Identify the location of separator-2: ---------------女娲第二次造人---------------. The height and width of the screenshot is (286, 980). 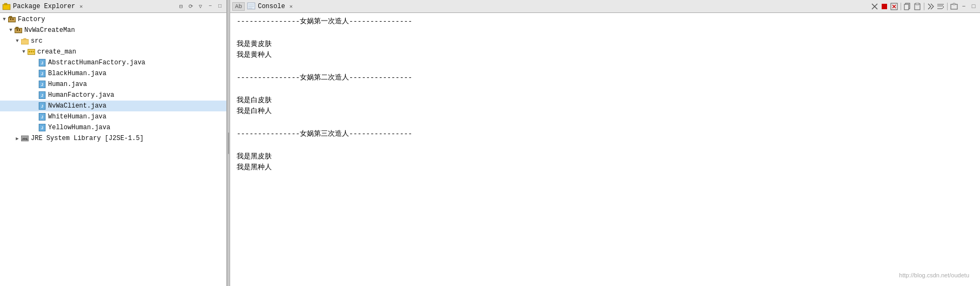
(605, 78).